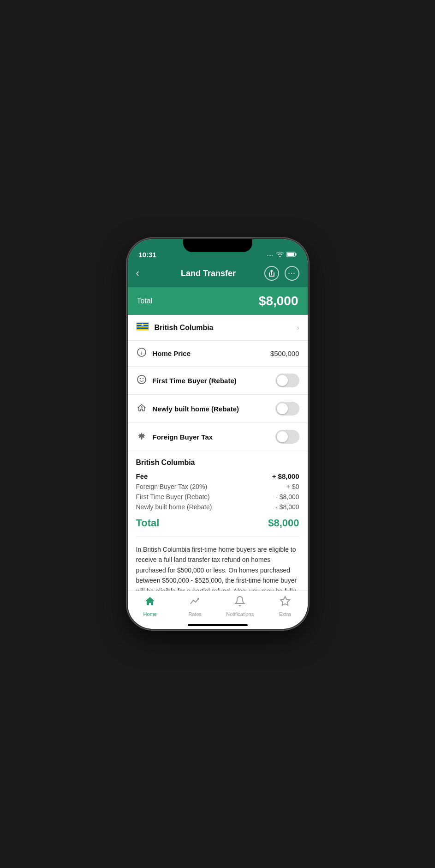 This screenshot has height=868, width=435. What do you see at coordinates (285, 603) in the screenshot?
I see `extra-nav-icon` at bounding box center [285, 603].